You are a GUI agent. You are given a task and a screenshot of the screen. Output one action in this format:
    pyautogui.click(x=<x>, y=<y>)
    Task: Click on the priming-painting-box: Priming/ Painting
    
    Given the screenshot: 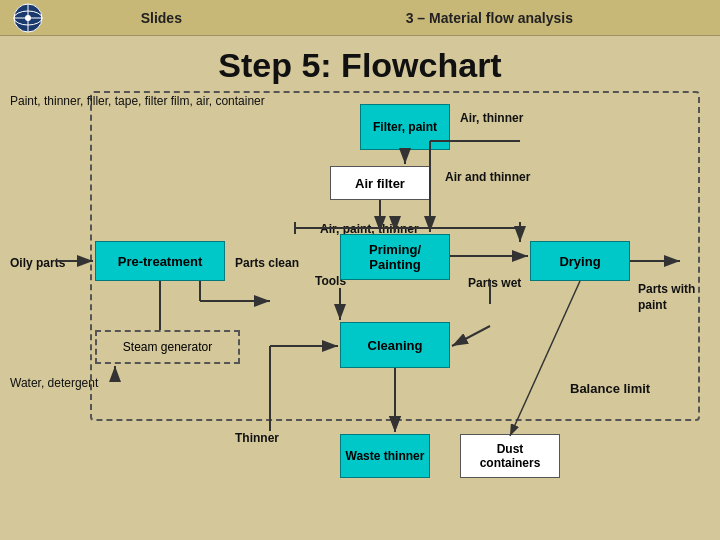 What is the action you would take?
    pyautogui.click(x=395, y=257)
    